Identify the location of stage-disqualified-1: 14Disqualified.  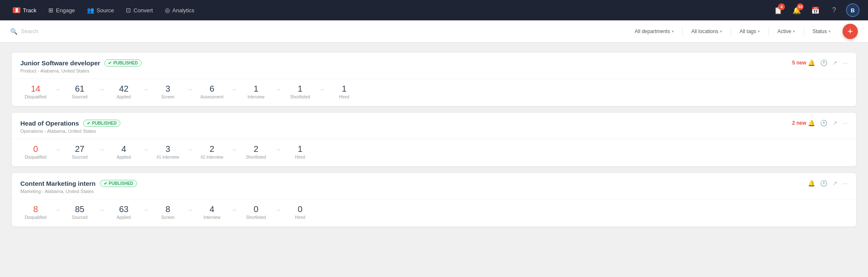
(36, 92).